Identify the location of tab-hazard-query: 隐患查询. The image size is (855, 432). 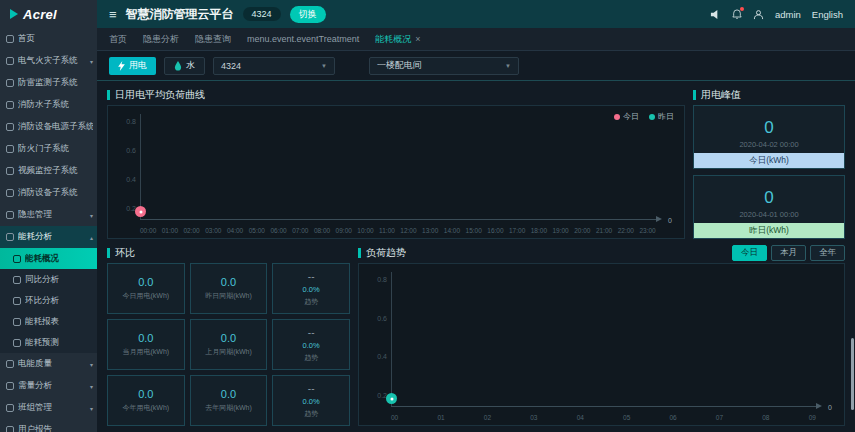
(213, 40).